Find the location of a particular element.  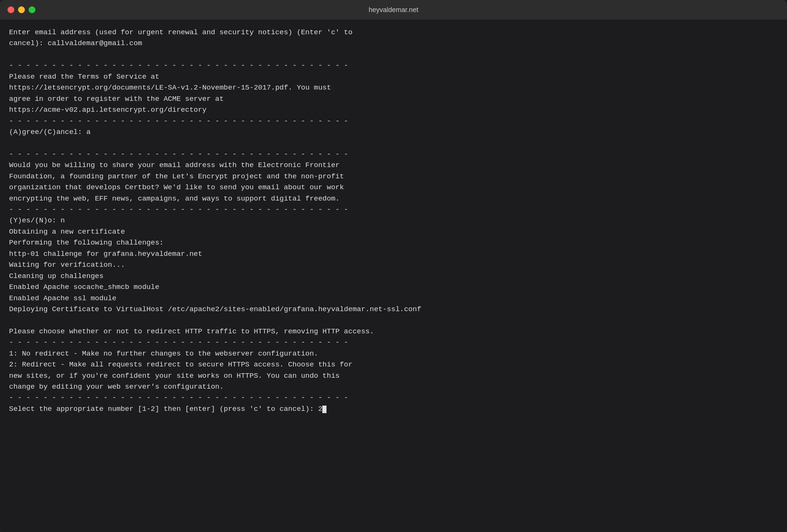

window-title: heyvaldemar.net is located at coordinates (394, 10).